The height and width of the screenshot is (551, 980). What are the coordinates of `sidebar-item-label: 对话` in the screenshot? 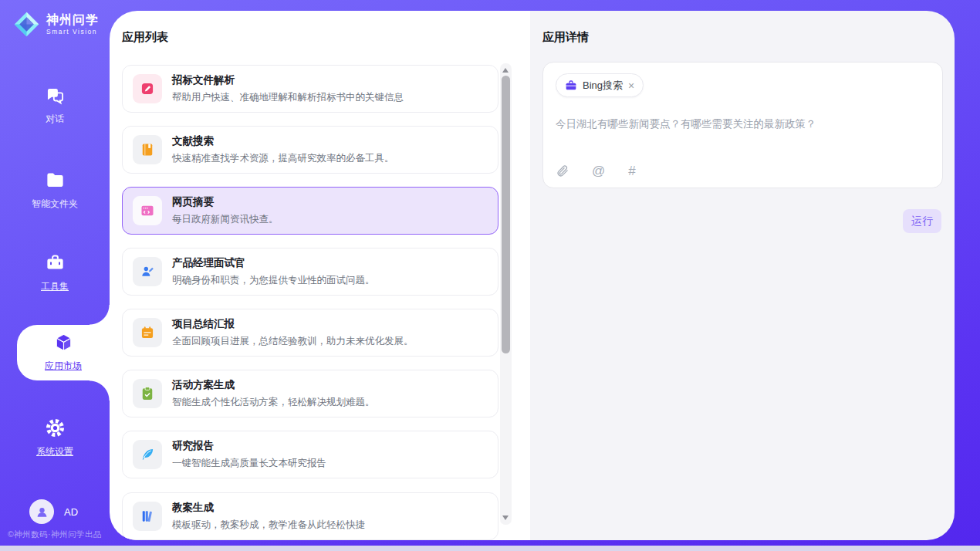 It's located at (55, 119).